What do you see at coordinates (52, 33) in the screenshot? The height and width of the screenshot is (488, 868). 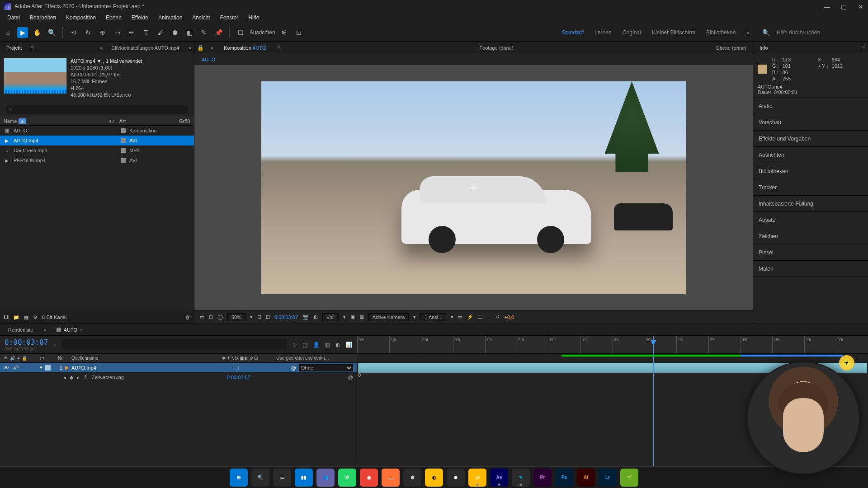 I see `zoom-tool: 🔍` at bounding box center [52, 33].